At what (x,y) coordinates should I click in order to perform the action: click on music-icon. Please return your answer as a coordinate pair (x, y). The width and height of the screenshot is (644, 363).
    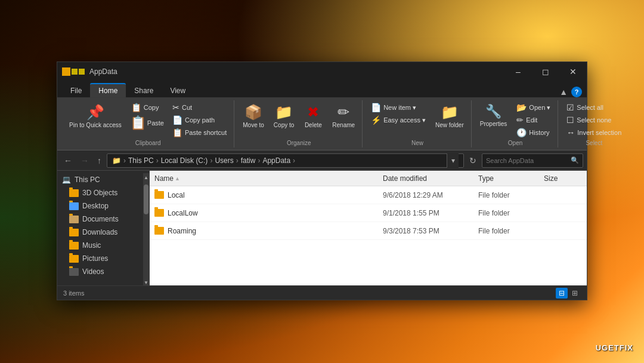
    Looking at the image, I should click on (74, 246).